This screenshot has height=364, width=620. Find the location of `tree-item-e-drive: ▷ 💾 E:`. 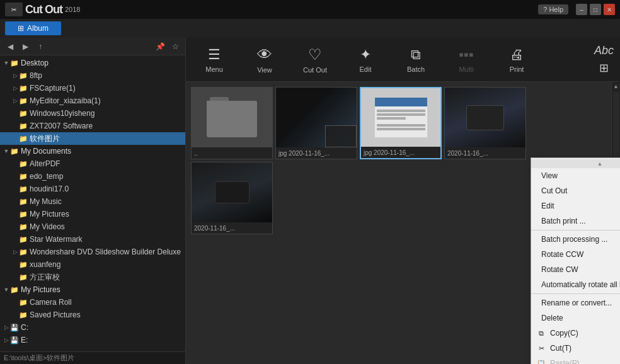

tree-item-e-drive: ▷ 💾 E: is located at coordinates (93, 340).